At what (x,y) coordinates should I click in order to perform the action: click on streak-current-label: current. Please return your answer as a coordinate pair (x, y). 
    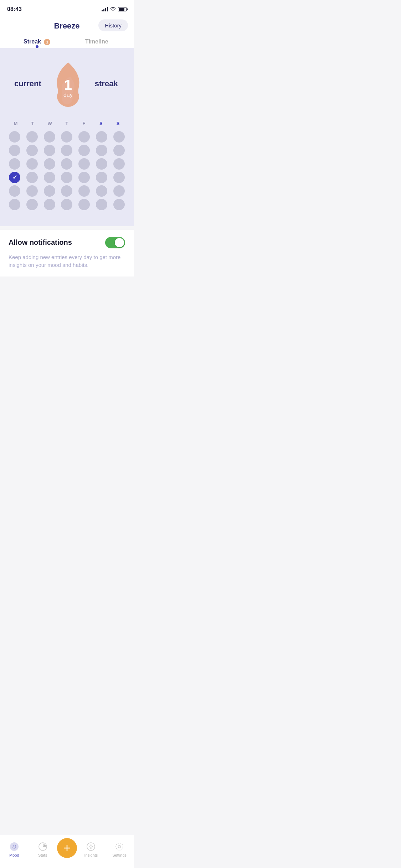
    Looking at the image, I should click on (31, 84).